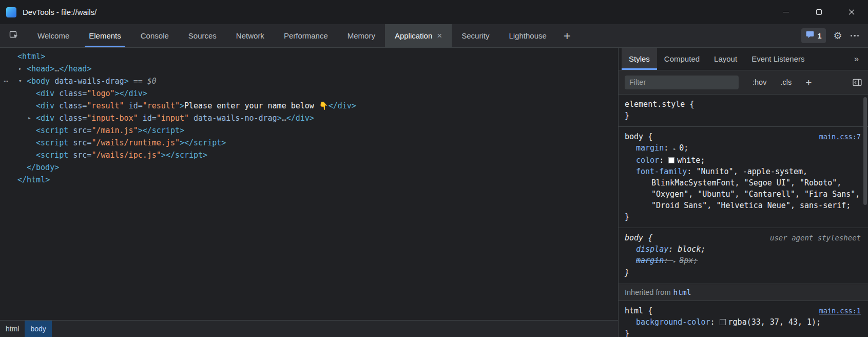 Image resolution: width=868 pixels, height=337 pixels. What do you see at coordinates (309, 106) in the screenshot?
I see `dom-tree-row: <div class="result" id="result">Please e…` at bounding box center [309, 106].